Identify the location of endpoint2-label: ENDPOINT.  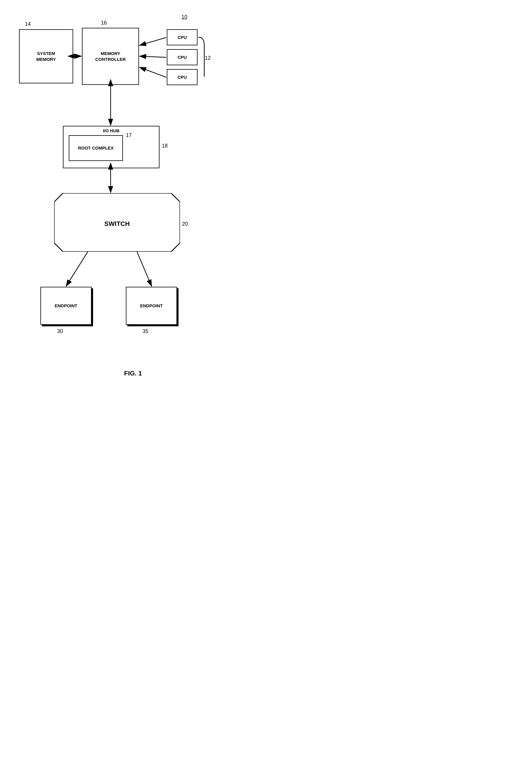
(152, 306).